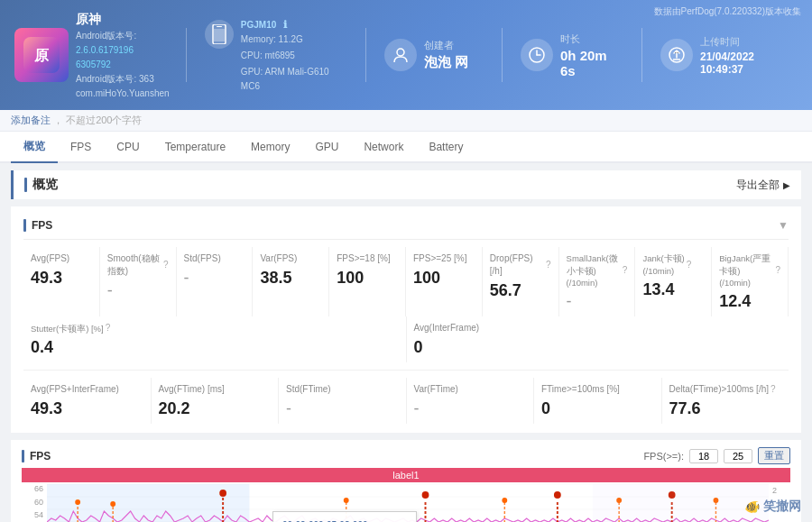  What do you see at coordinates (123, 94) in the screenshot?
I see `game-package: com.miHoYo.Yuanshen` at bounding box center [123, 94].